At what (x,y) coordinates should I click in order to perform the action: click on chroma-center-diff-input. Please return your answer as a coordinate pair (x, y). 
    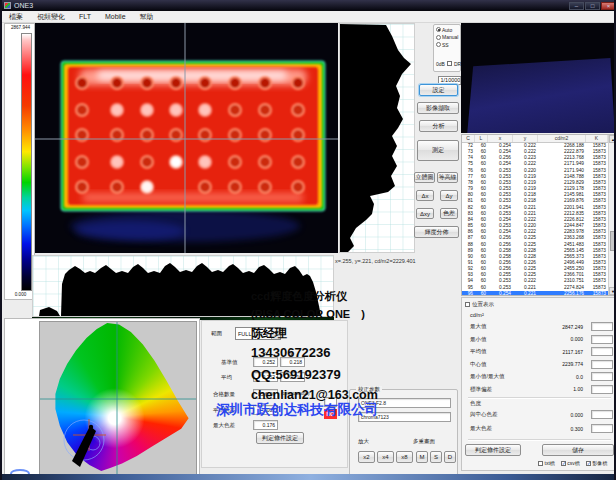
    Looking at the image, I should click on (602, 414).